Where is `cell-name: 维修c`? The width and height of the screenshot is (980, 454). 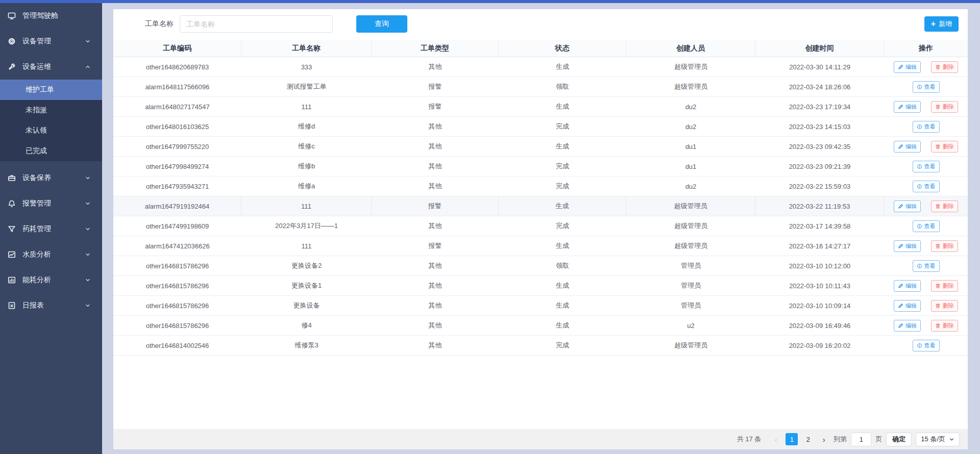
cell-name: 维修c is located at coordinates (306, 146).